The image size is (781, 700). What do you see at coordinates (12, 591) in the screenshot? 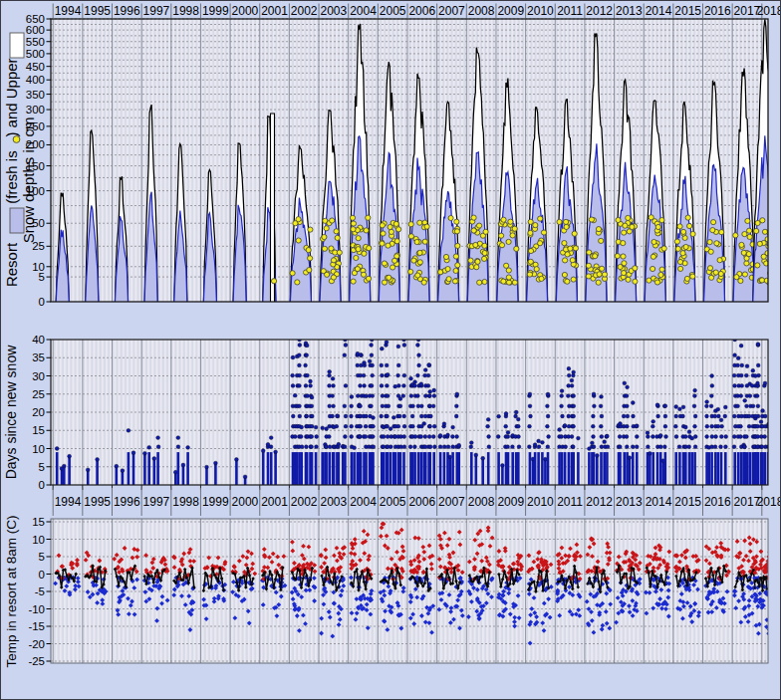
I see `temp-axis-title: Temp in resort at 8am (C)` at bounding box center [12, 591].